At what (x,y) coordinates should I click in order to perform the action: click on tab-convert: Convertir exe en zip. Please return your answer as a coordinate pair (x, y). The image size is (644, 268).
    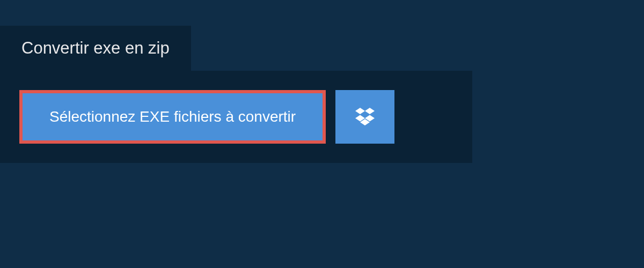
    Looking at the image, I should click on (96, 48).